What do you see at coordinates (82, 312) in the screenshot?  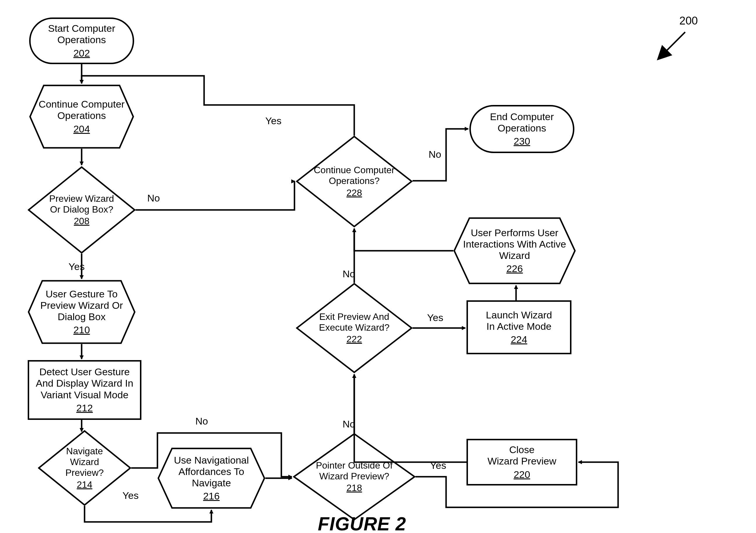 I see `userop-gesture-210: User Gesture To Preview Wizard Or Dialog…` at bounding box center [82, 312].